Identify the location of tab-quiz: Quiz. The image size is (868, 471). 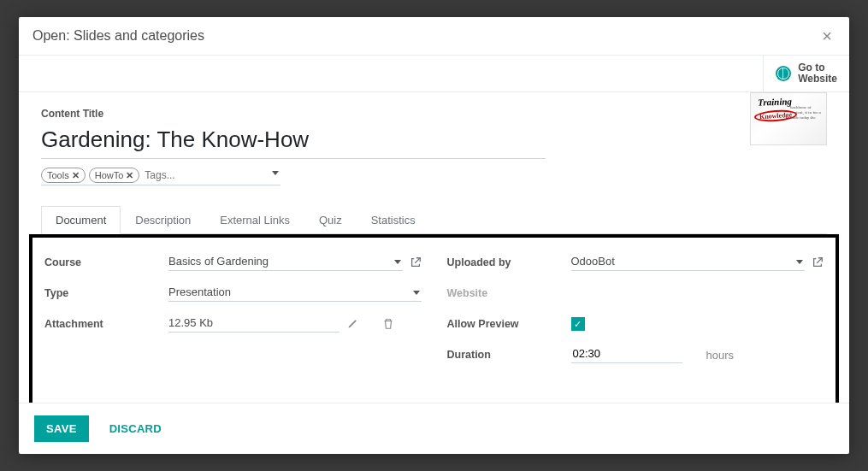
(330, 221).